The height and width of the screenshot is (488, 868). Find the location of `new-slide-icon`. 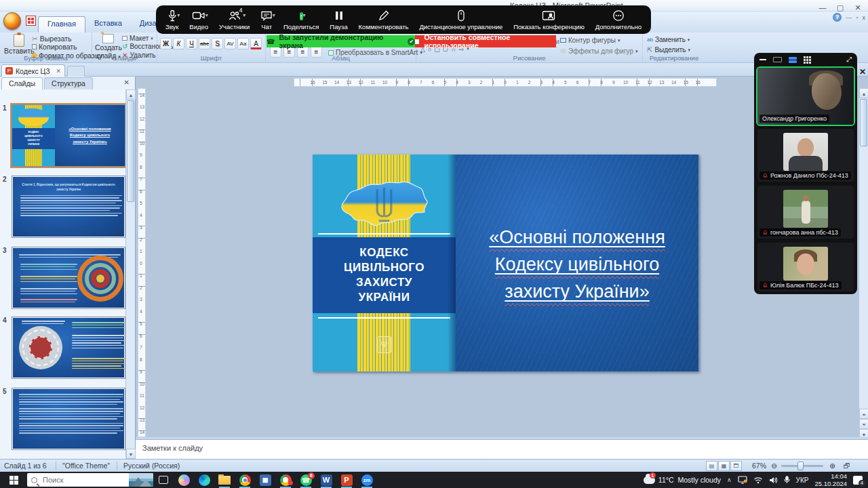

new-slide-icon is located at coordinates (108, 39).